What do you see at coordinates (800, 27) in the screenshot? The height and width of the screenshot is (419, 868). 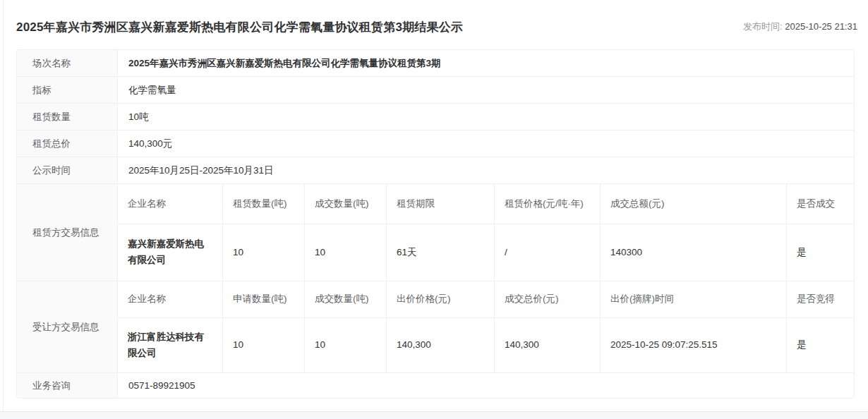 I see `publish-time: 发布时间: 2025-10-25 21:31` at bounding box center [800, 27].